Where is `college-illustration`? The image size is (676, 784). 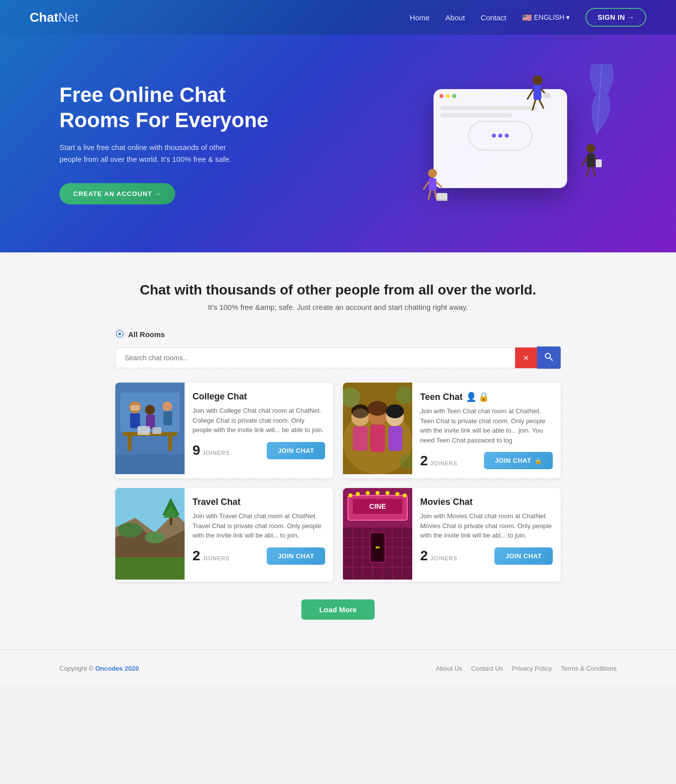 college-illustration is located at coordinates (150, 429).